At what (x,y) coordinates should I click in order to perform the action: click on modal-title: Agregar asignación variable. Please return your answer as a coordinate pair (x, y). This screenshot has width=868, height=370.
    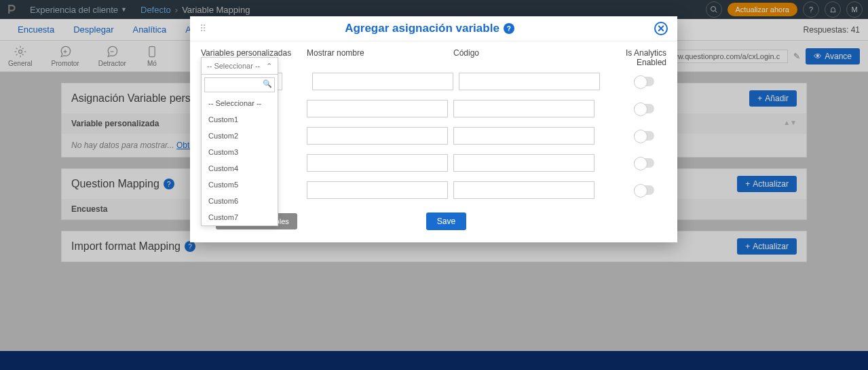
    Looking at the image, I should click on (422, 29).